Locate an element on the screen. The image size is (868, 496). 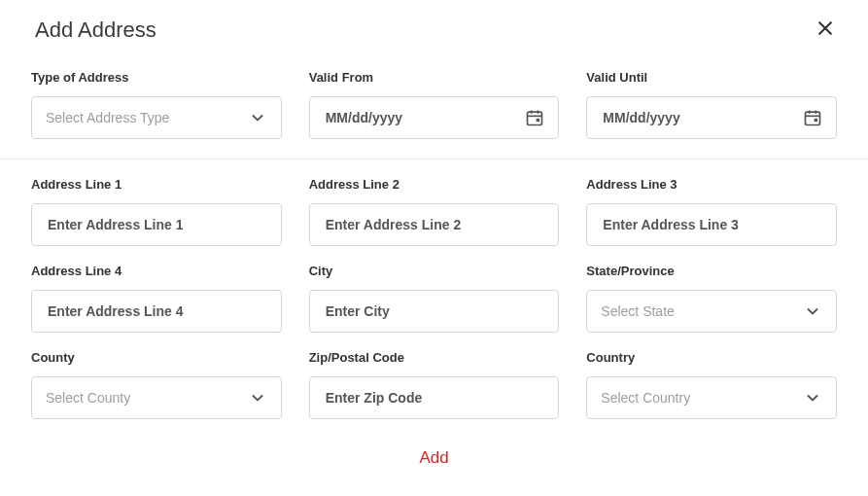
address-line-2-wrap is located at coordinates (434, 225).